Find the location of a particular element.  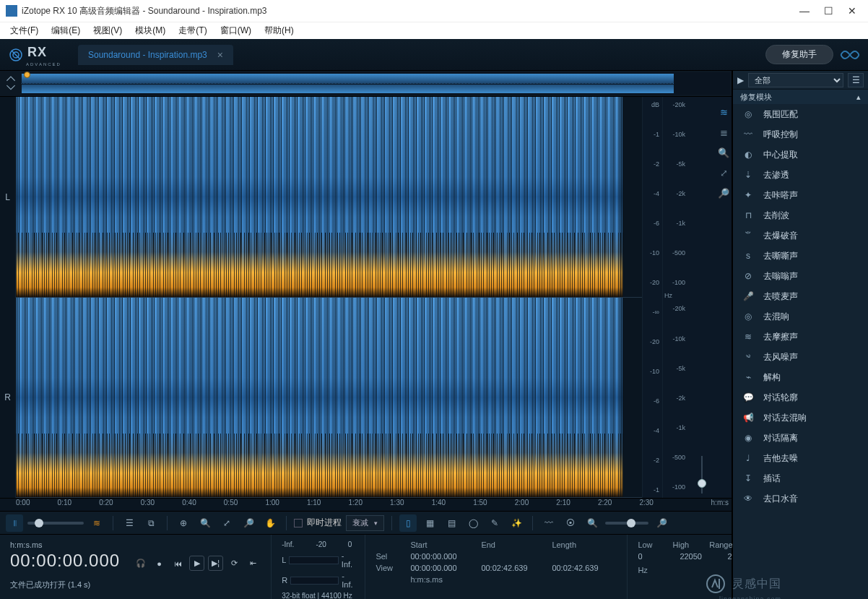

select-brush-icon: ✎ is located at coordinates (495, 523).